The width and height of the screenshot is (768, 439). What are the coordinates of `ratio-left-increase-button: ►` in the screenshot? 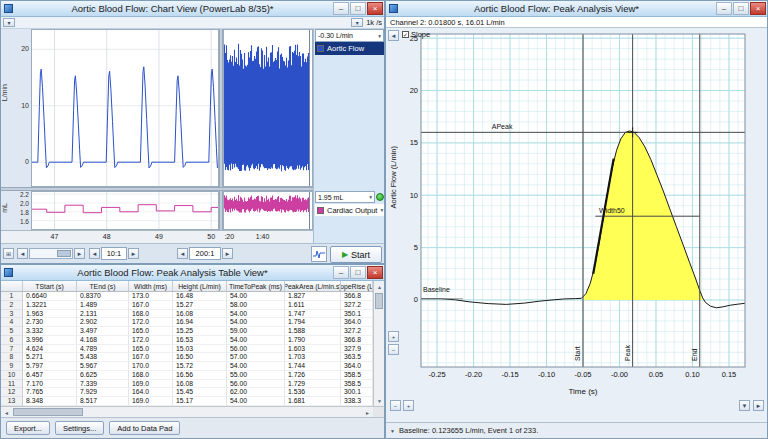 It's located at (134, 254).